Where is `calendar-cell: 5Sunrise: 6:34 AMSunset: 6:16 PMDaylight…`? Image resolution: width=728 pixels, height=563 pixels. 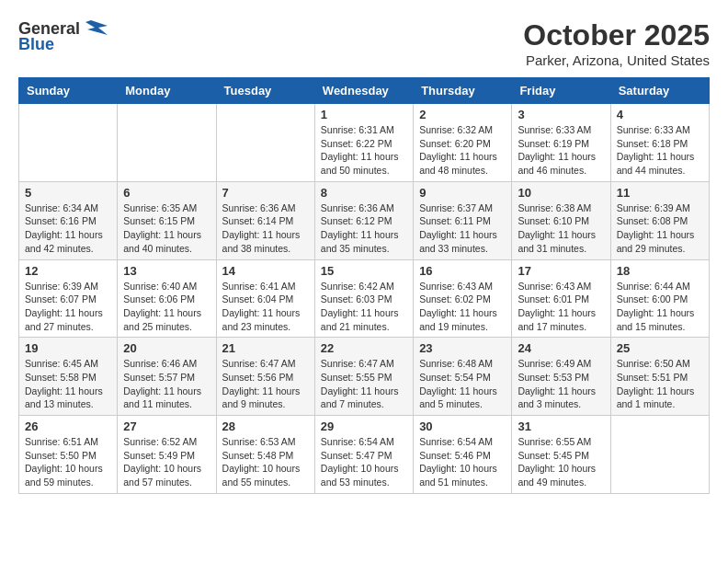 calendar-cell: 5Sunrise: 6:34 AMSunset: 6:16 PMDaylight… is located at coordinates (68, 221).